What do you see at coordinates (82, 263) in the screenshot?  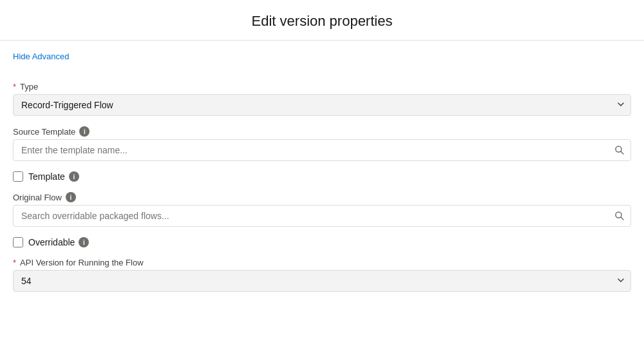 I see `api-version-label-text: API Version for Running the Flow` at bounding box center [82, 263].